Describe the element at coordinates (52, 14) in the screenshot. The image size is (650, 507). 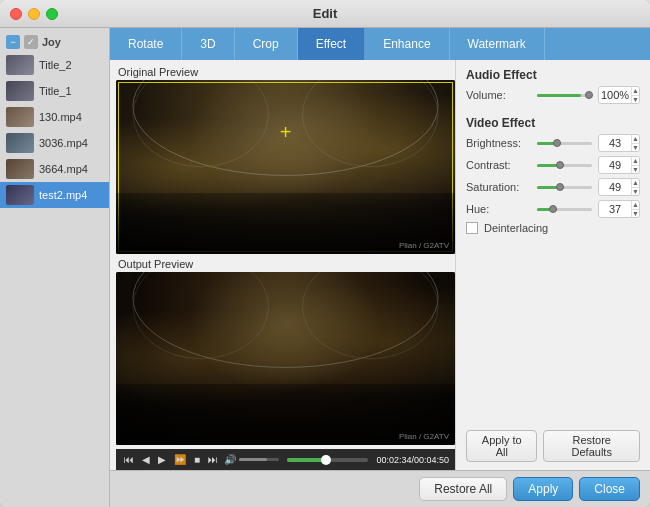
I see `maximize-traffic-light` at that location.